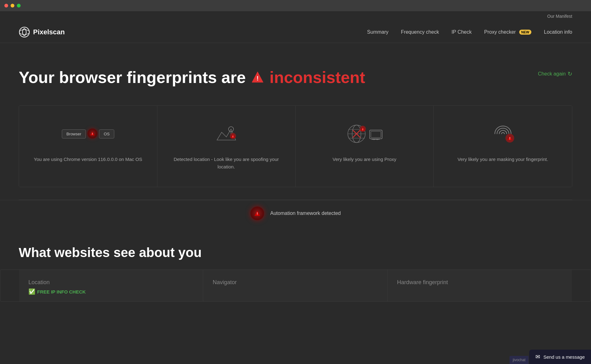 The image size is (591, 364). Describe the element at coordinates (295, 283) in the screenshot. I see `navigator-card-title: Navigator` at that location.